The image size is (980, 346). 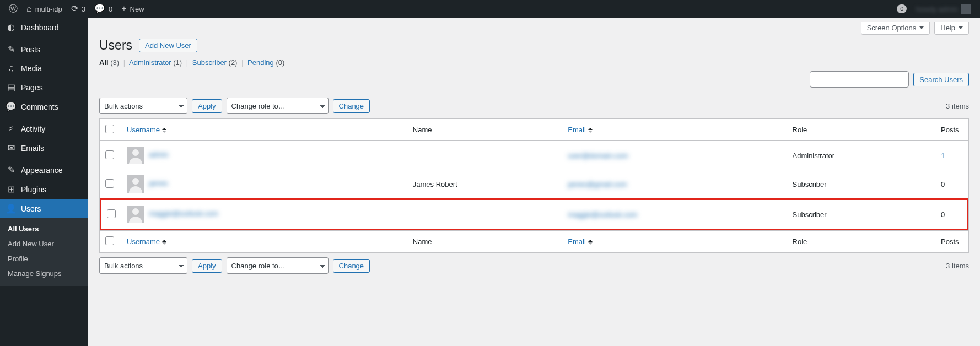 I want to click on col-role: Role, so click(x=861, y=241).